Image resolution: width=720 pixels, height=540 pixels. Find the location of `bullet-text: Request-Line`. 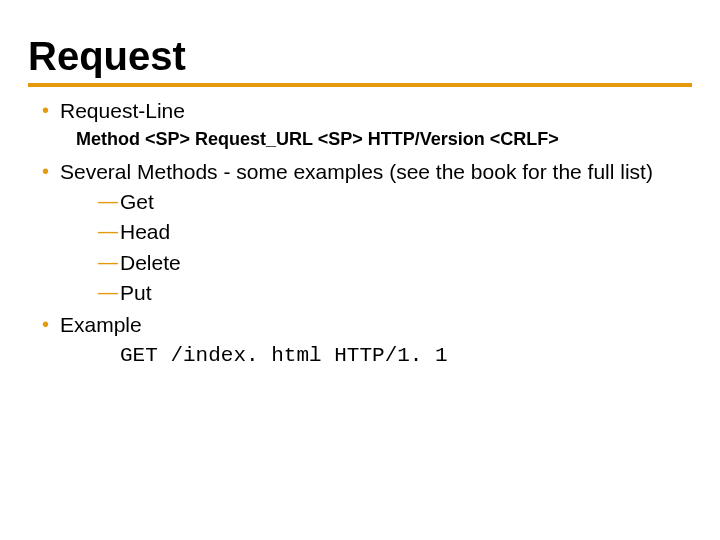

bullet-text: Request-Line is located at coordinates (122, 110).